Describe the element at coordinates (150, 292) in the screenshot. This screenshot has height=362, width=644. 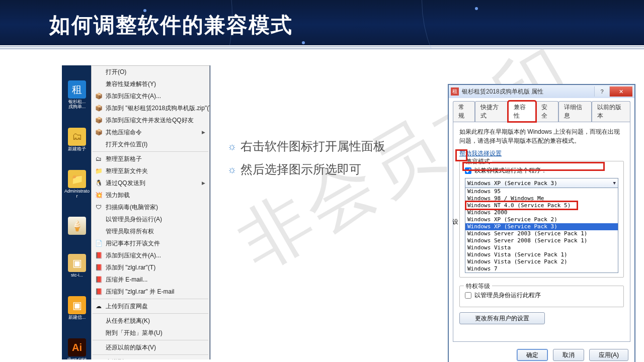
I see `context-menu-item: 📕压缩到 "zlgl.rar" 并 E-mail` at that location.